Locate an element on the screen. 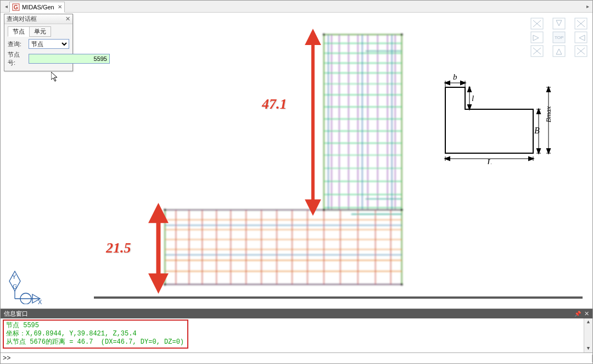  dialog-tab-node: 节点 is located at coordinates (19, 32).